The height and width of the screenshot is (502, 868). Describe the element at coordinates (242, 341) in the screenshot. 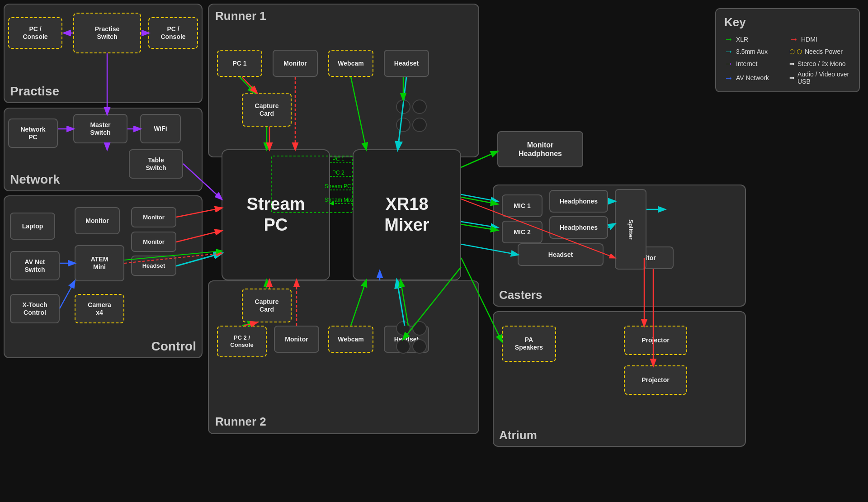

I see `runner2-pc2-node: PC 2 /Console` at that location.